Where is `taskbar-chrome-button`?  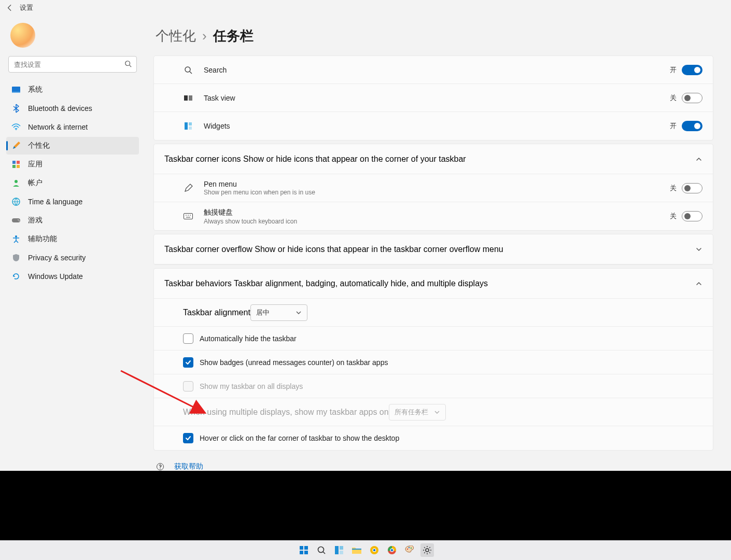
taskbar-chrome-button is located at coordinates (392, 550).